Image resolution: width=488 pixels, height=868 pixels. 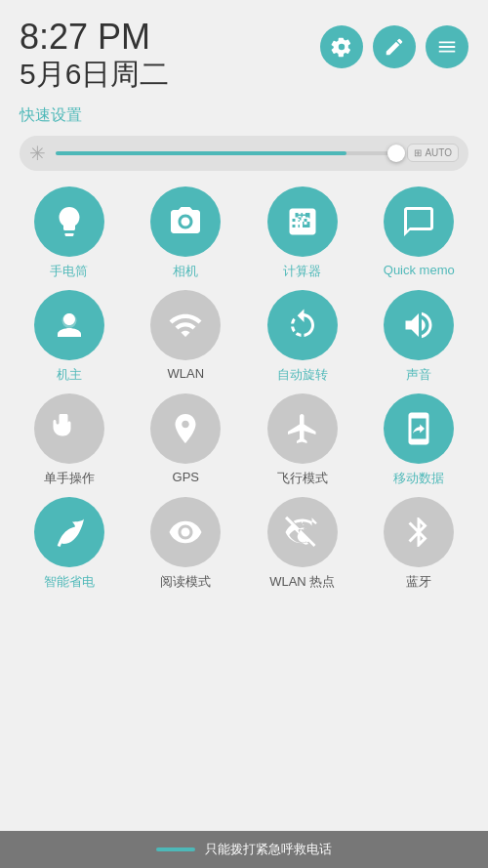 What do you see at coordinates (201, 153) in the screenshot?
I see `brightness-fill` at bounding box center [201, 153].